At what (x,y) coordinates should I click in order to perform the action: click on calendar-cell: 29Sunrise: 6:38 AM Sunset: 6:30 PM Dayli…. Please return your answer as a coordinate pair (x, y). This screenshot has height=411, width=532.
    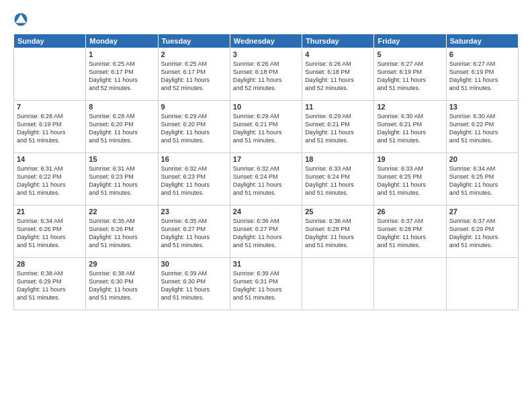
    Looking at the image, I should click on (122, 284).